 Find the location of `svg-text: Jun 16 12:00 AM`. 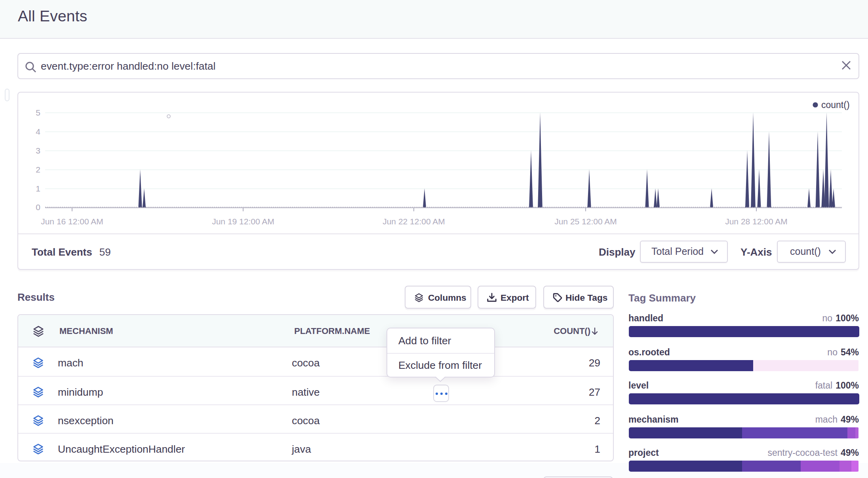

svg-text: Jun 16 12:00 AM is located at coordinates (72, 222).